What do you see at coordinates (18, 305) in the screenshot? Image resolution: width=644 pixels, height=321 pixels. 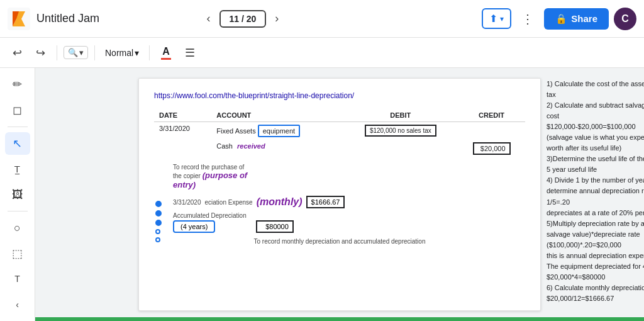 I see `collapse-button: ‹` at bounding box center [18, 305].